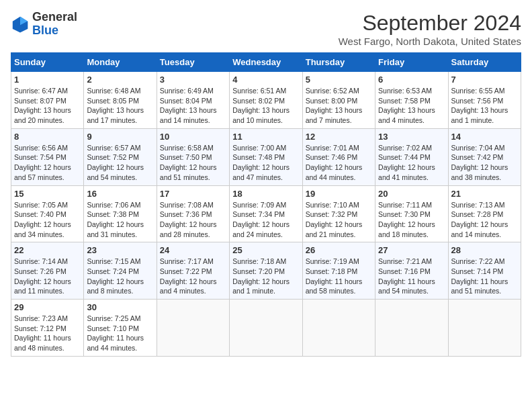 The height and width of the screenshot is (411, 532). What do you see at coordinates (120, 214) in the screenshot?
I see `calendar-cell: 16 Sunrise: 7:06 AM Sunset: 7:38 PM Dayl…` at bounding box center [120, 214].